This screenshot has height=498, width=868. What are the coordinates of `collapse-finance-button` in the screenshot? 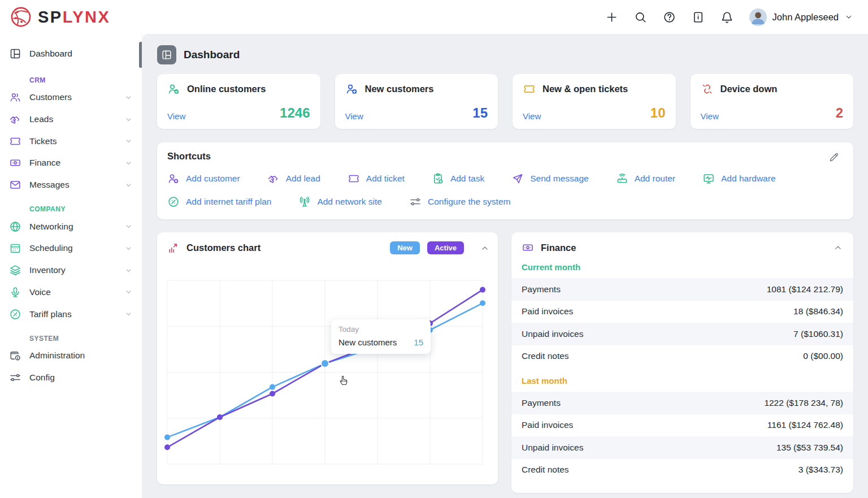 It's located at (838, 248).